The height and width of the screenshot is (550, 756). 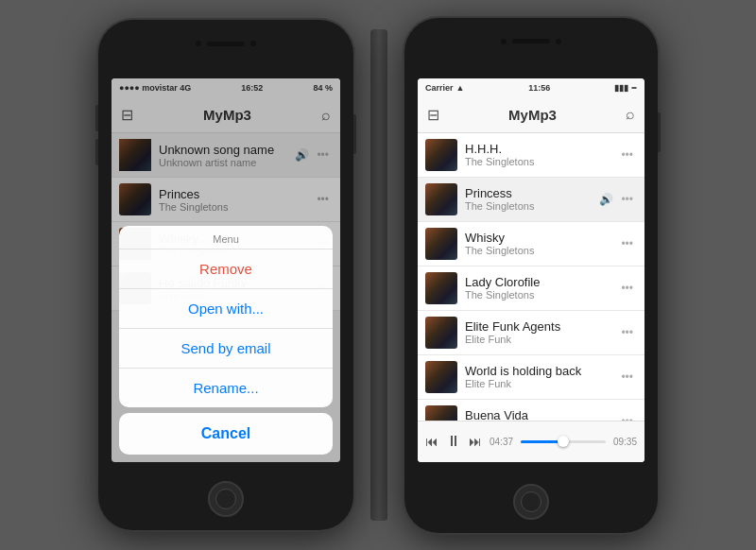 I want to click on fast-forward-btn: ⏭, so click(x=475, y=441).